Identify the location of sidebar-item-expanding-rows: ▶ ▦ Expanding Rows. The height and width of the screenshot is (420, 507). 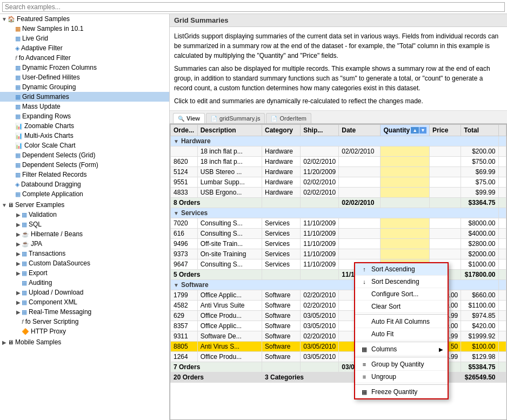
(84, 116).